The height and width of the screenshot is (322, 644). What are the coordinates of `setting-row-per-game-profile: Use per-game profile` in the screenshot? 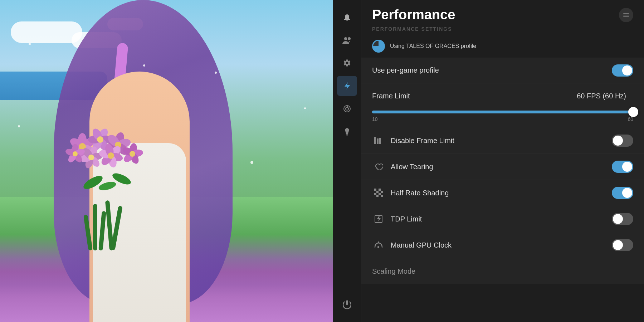 It's located at (503, 70).